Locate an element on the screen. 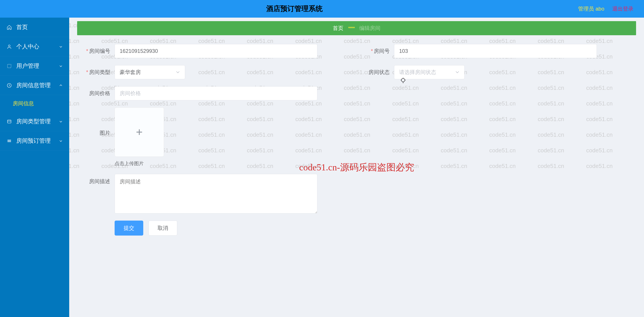 The height and width of the screenshot is (317, 644). booking-icon is located at coordinates (9, 141).